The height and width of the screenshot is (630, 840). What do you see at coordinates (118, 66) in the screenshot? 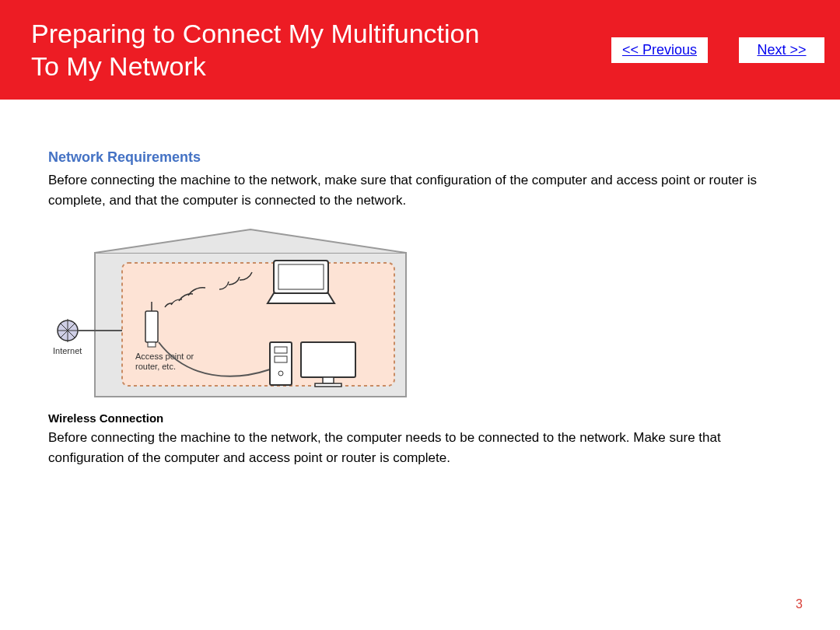
I see `title-line-2: To My Network` at bounding box center [118, 66].